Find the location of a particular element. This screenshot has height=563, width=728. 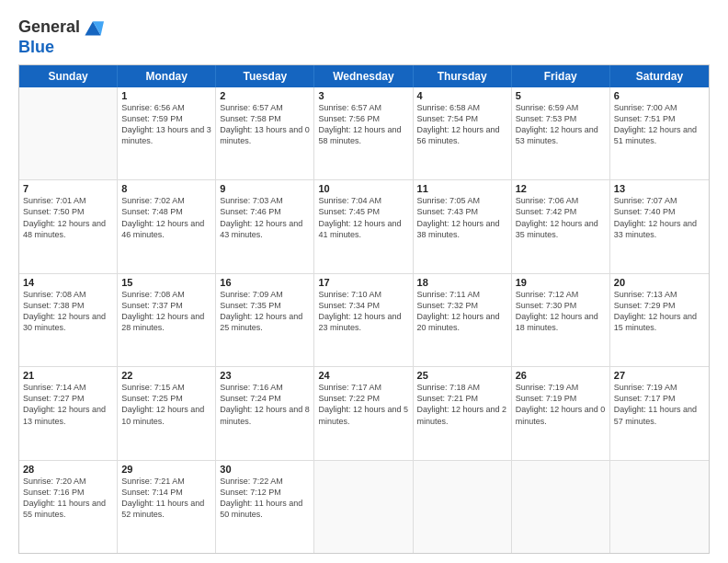

day-cell-9: 9Sunrise: 7:03 AMSunset: 7:46 PMDaylight… is located at coordinates (265, 226).